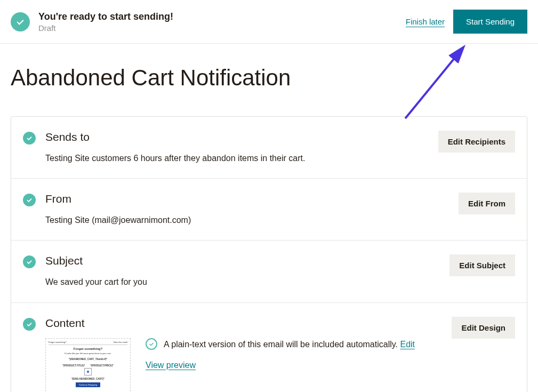 The width and height of the screenshot is (538, 392). What do you see at coordinates (407, 345) in the screenshot?
I see `edit-plaintext-link: Edit` at bounding box center [407, 345].